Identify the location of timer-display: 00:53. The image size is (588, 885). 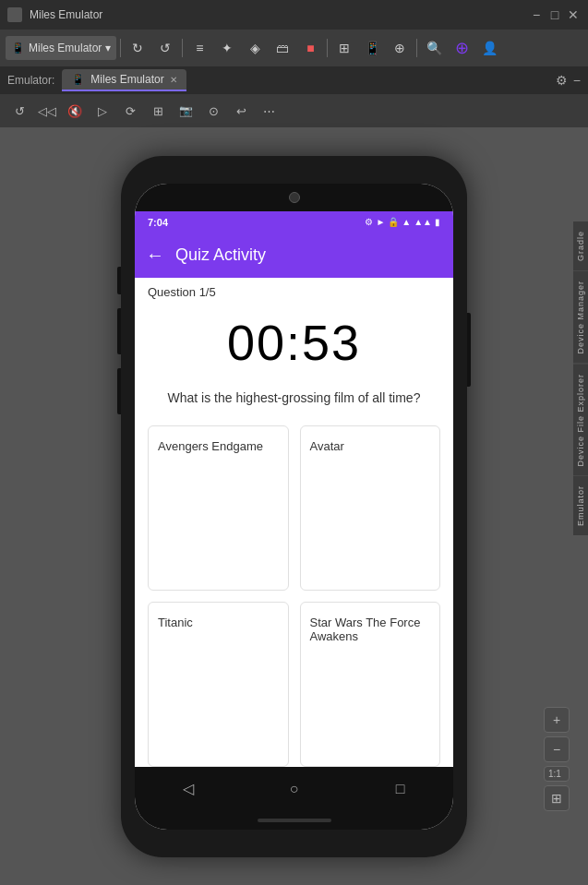
(294, 344).